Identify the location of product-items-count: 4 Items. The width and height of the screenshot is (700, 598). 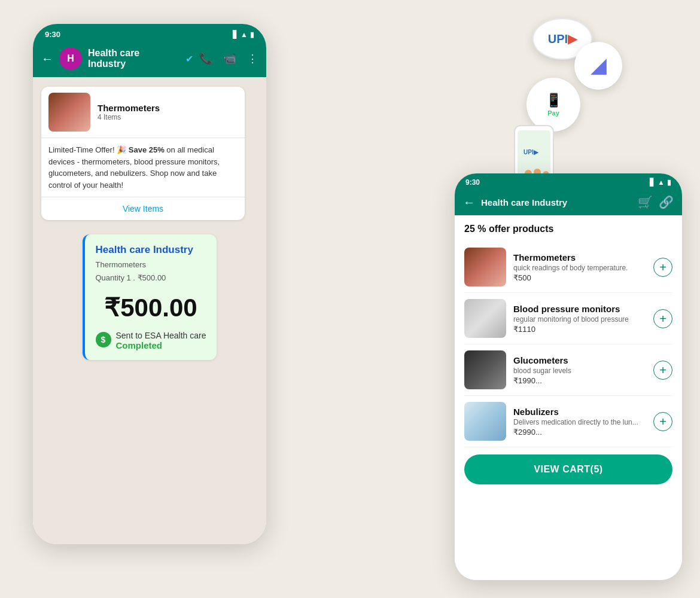
(129, 117).